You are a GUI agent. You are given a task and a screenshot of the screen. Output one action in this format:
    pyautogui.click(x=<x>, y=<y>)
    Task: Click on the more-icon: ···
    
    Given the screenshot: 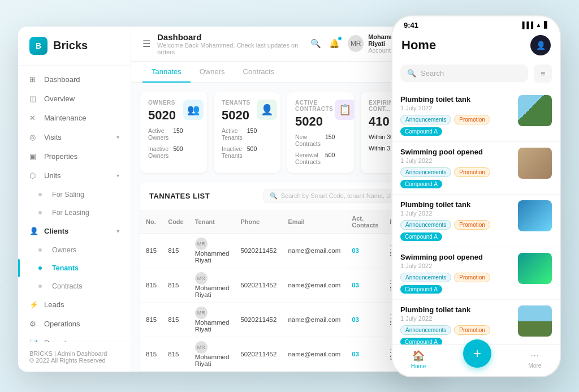 What is the action you would take?
    pyautogui.click(x=535, y=355)
    